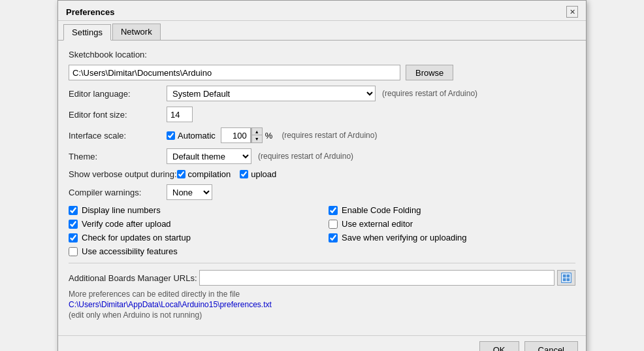 The height and width of the screenshot is (351, 644). What do you see at coordinates (127, 224) in the screenshot?
I see `verify-code-label: Verify code after upload` at bounding box center [127, 224].